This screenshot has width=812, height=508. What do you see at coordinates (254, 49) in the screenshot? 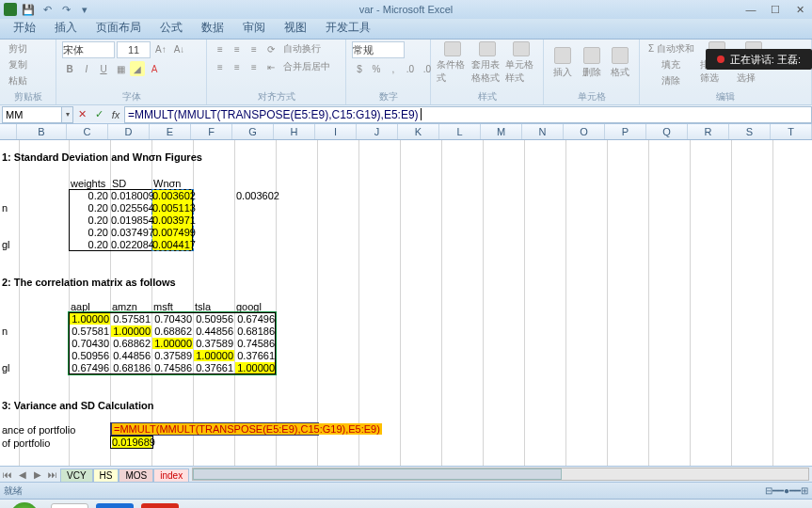
I see `align-bot-icon: ≡` at bounding box center [254, 49].